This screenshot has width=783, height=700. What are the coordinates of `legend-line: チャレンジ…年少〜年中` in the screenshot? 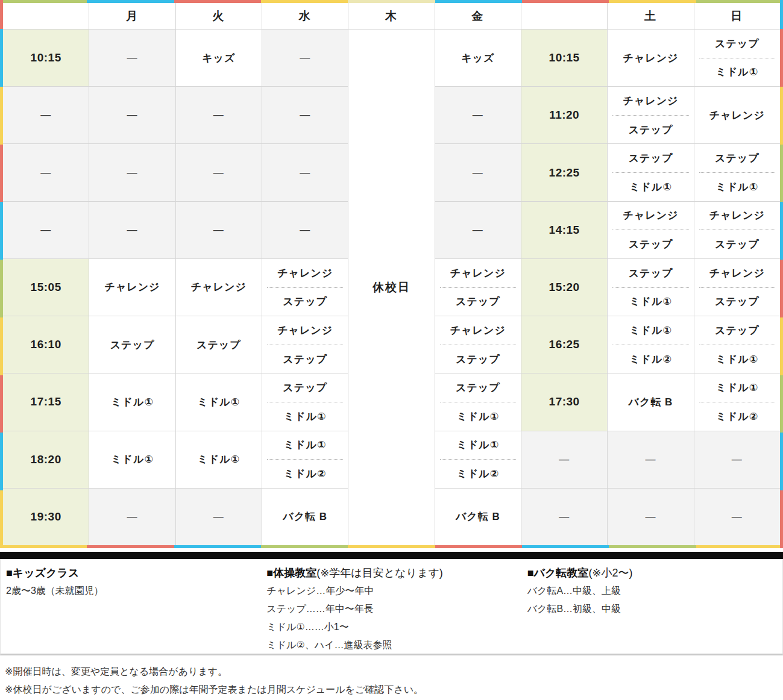 It's located at (394, 591).